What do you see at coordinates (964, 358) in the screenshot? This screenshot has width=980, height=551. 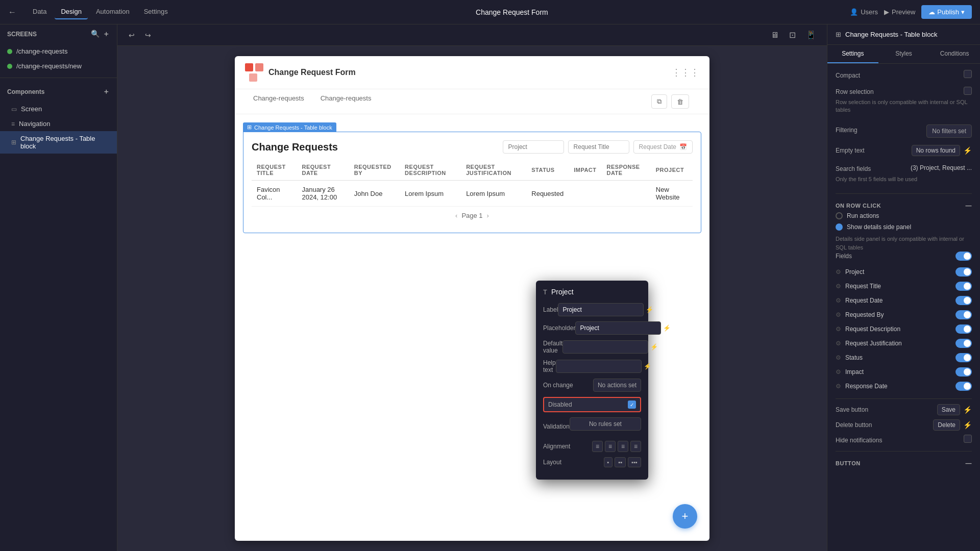 I see `field-toggle-status` at bounding box center [964, 358].